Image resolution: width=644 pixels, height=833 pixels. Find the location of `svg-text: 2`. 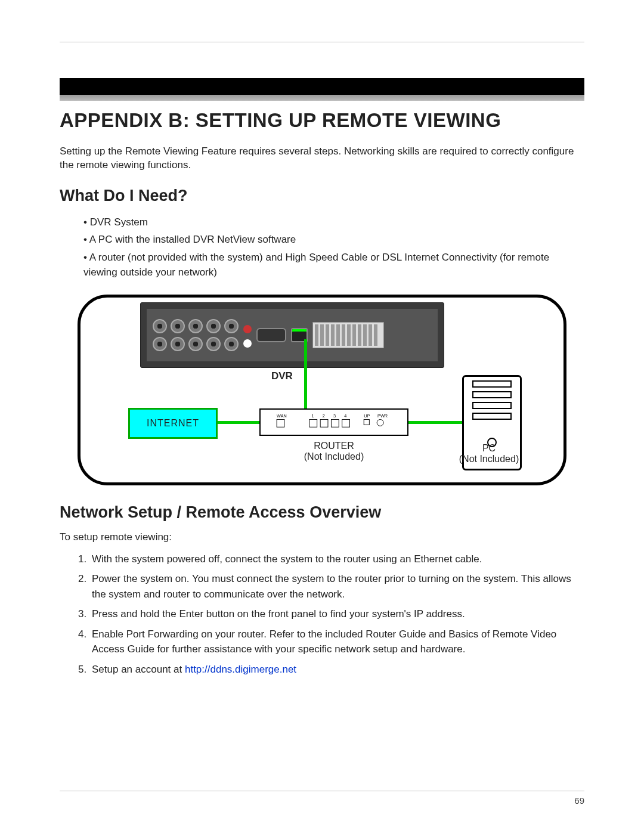

svg-text: 2 is located at coordinates (324, 416).